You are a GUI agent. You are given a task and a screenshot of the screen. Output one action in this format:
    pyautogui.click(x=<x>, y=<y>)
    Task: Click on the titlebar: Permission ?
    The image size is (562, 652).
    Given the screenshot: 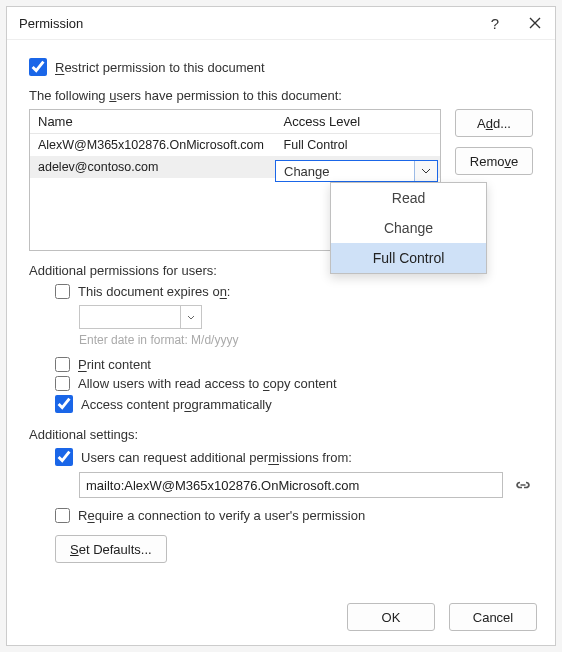 What is the action you would take?
    pyautogui.click(x=281, y=24)
    